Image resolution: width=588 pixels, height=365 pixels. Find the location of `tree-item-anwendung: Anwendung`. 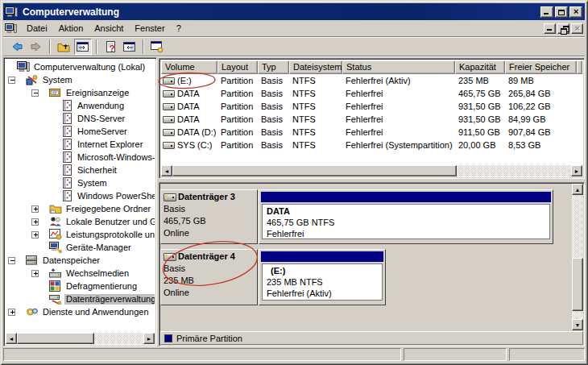

tree-item-anwendung: Anwendung is located at coordinates (81, 106).